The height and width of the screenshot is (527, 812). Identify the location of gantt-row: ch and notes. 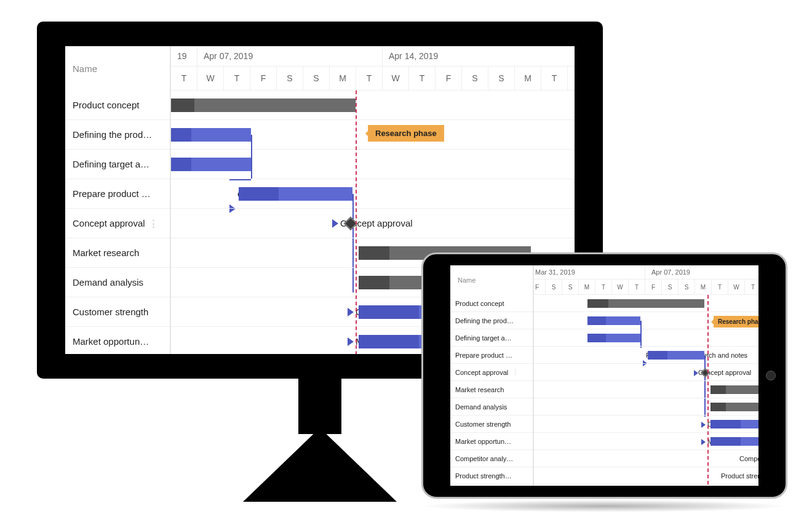
(373, 194).